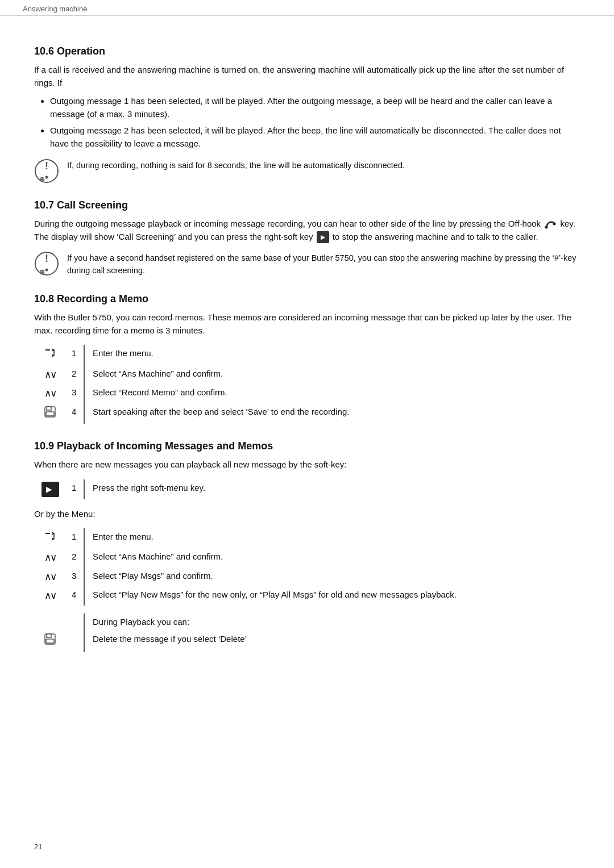 Image resolution: width=614 pixels, height=868 pixels. Describe the element at coordinates (50, 412) in the screenshot. I see `save-icon` at that location.